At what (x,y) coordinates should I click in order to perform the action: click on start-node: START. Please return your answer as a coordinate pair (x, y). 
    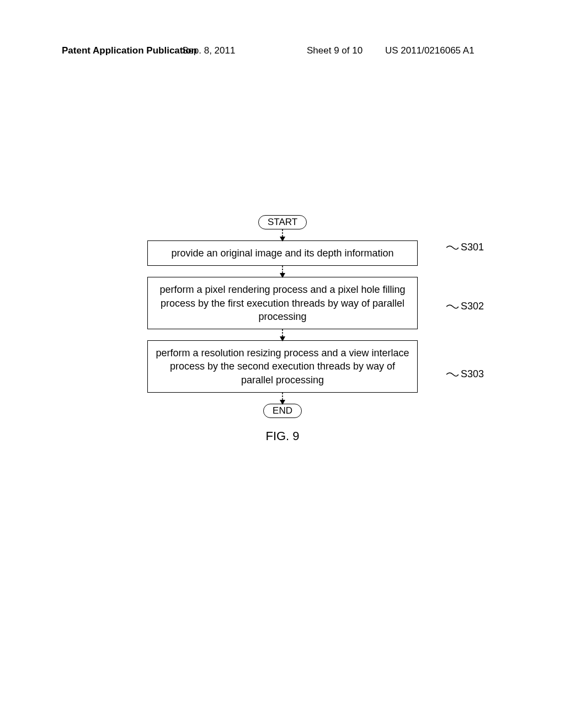
    Looking at the image, I should click on (282, 222).